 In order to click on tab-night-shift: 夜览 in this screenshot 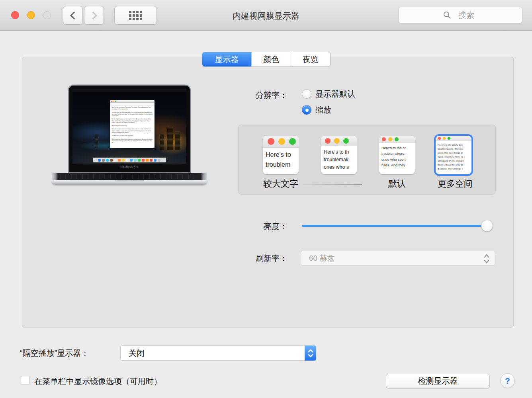, I will do `click(311, 59)`.